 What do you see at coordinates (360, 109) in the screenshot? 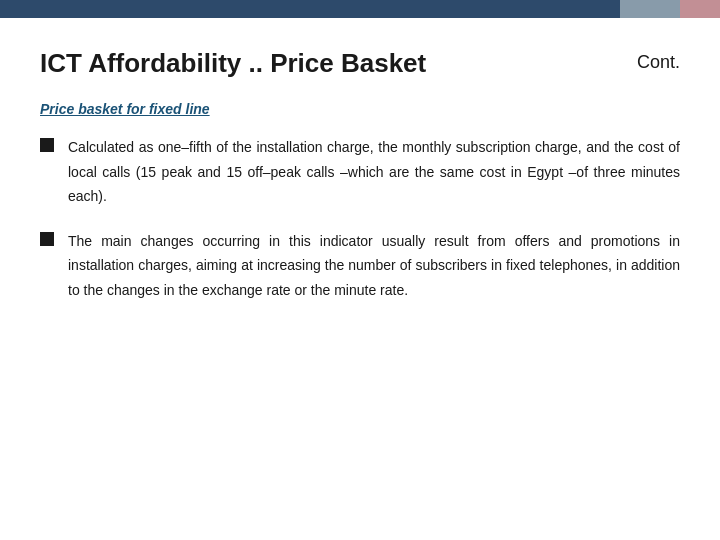
I see `section-heading: Price basket for fixed line` at bounding box center [360, 109].